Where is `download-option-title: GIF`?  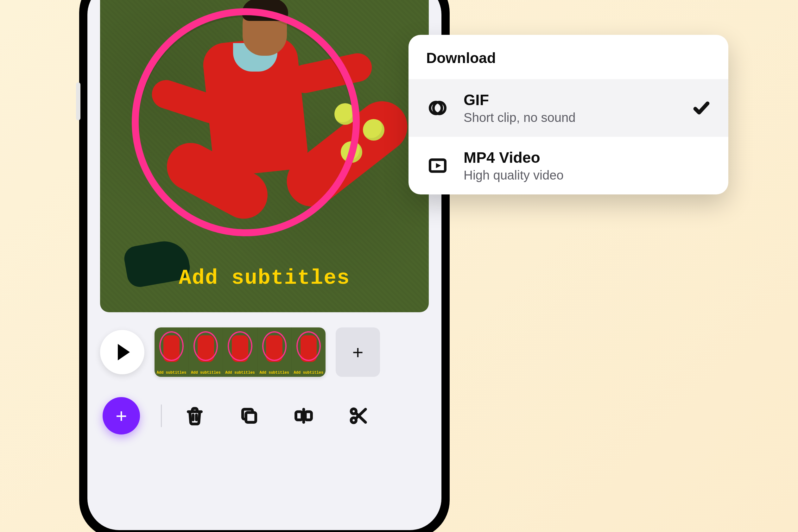
download-option-title: GIF is located at coordinates (571, 100).